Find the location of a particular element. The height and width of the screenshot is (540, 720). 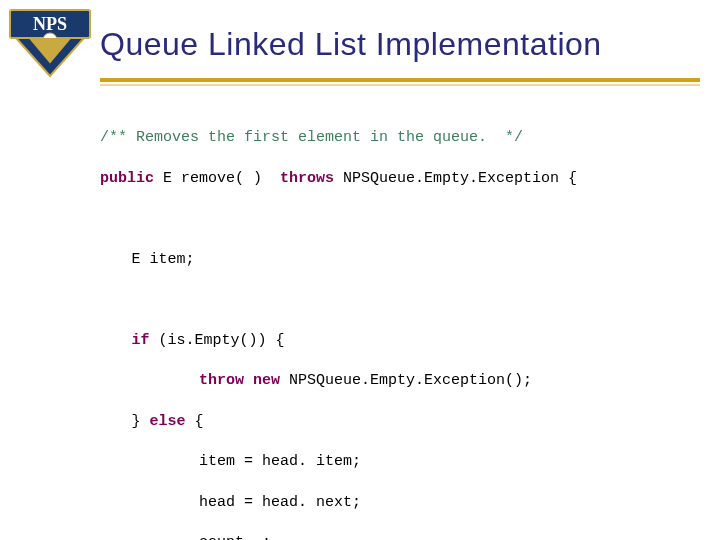

code-line: if (is.Empty()) { is located at coordinates (416, 341).